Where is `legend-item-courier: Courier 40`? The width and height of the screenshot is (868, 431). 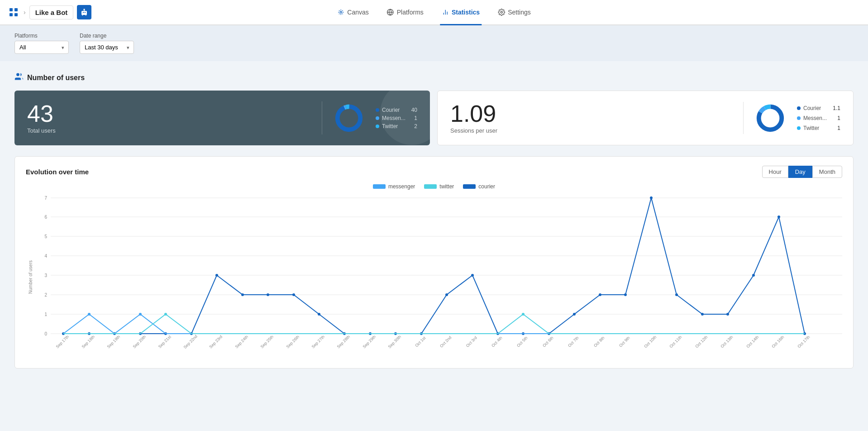 legend-item-courier: Courier 40 is located at coordinates (396, 110).